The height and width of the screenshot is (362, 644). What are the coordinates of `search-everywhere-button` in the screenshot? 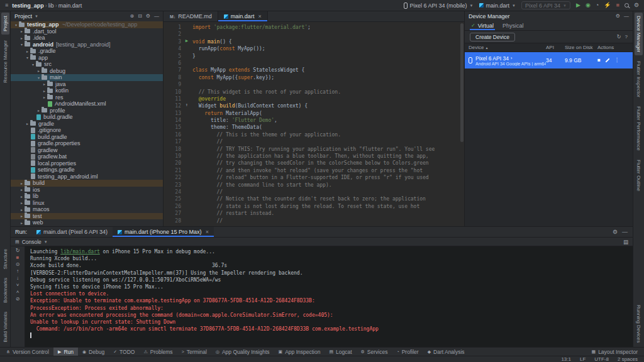 It's located at (626, 5).